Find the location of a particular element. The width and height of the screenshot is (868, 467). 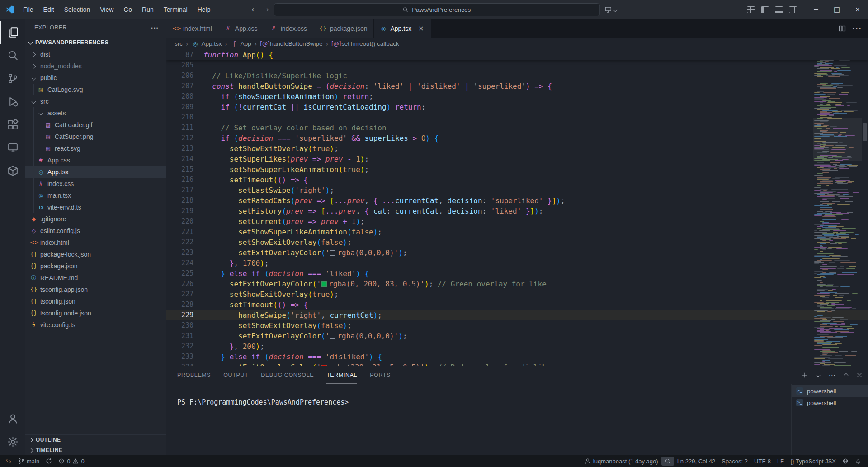

breadcrumb-src: src is located at coordinates (179, 43).